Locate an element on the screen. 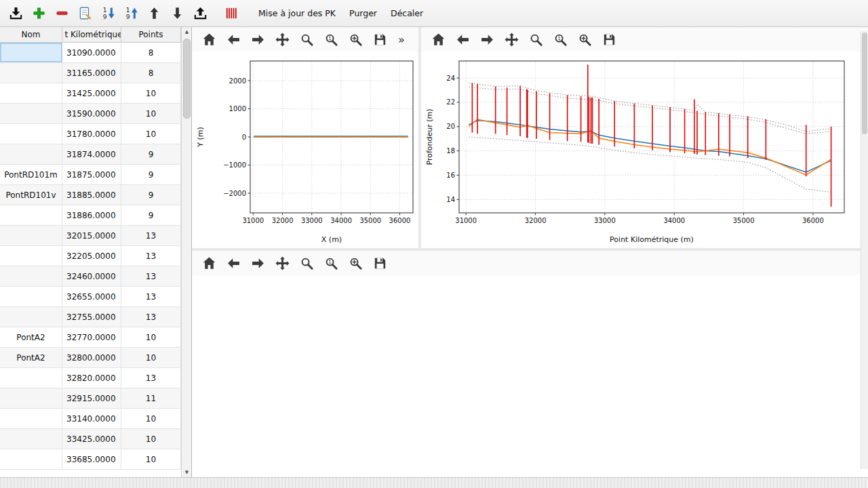  move-down-button is located at coordinates (177, 14).